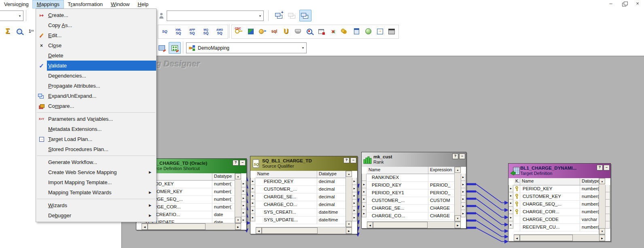 This screenshot has height=248, width=644. I want to click on lookup-red-magnifier-button, so click(309, 32).